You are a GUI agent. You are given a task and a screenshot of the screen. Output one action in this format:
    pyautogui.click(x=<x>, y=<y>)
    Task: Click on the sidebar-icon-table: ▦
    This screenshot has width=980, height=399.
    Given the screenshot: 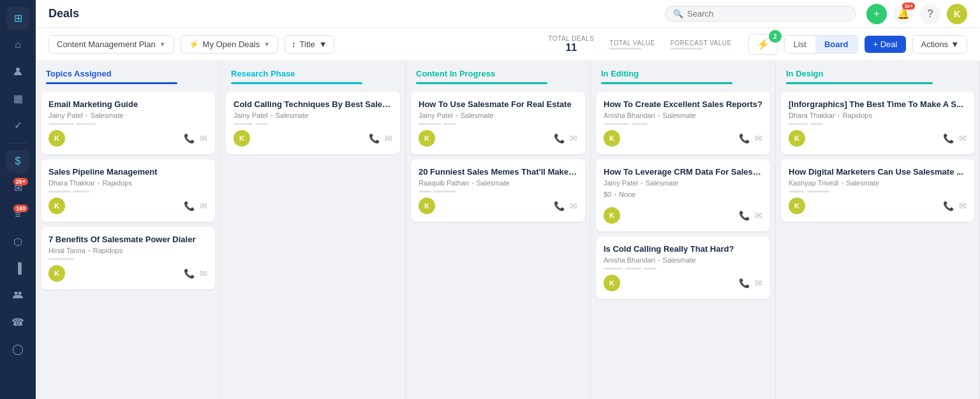 What is the action you would take?
    pyautogui.click(x=18, y=98)
    